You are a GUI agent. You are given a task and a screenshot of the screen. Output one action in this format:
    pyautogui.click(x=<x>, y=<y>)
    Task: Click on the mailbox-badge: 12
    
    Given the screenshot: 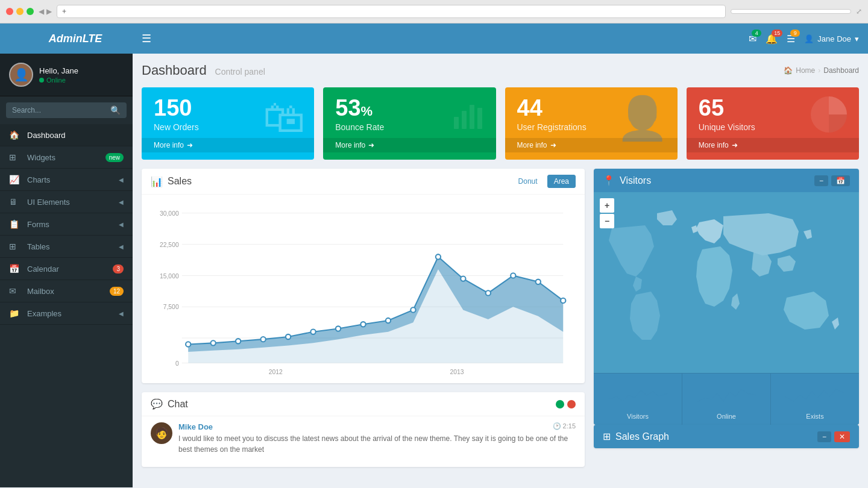 What is the action you would take?
    pyautogui.click(x=117, y=292)
    